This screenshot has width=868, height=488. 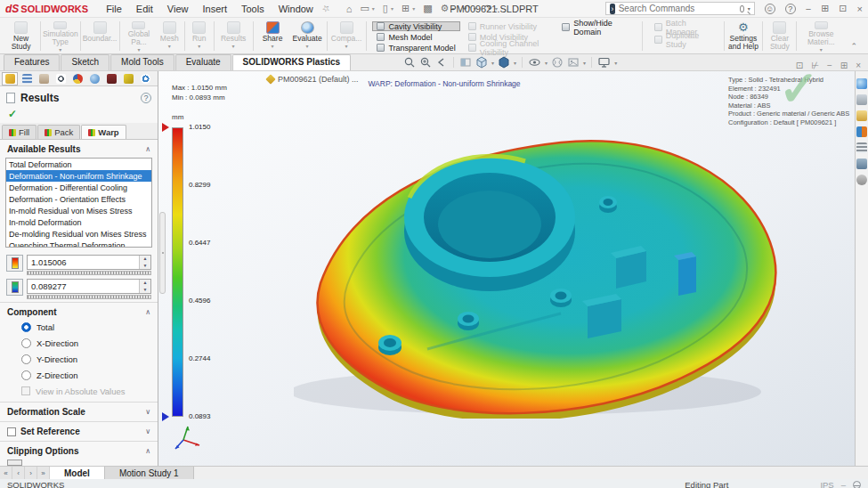 What do you see at coordinates (253, 9) in the screenshot?
I see `menu-tools: Tools` at bounding box center [253, 9].